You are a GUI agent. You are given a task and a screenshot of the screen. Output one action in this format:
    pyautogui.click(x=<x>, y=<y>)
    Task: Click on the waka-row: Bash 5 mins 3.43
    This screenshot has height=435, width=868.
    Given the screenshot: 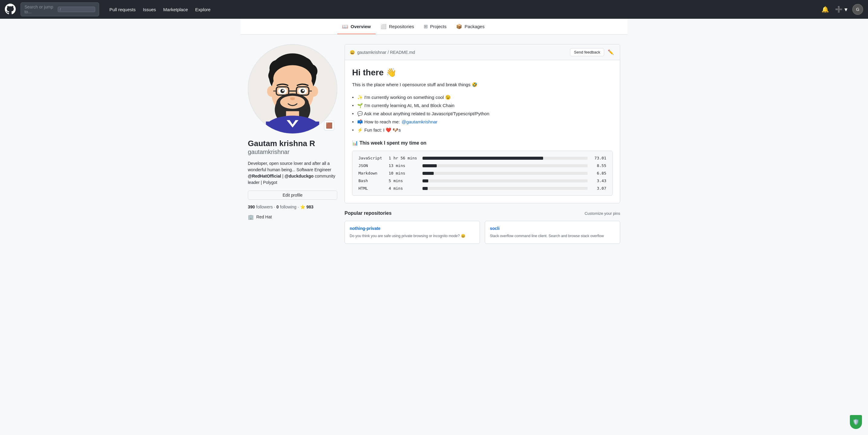 What is the action you would take?
    pyautogui.click(x=483, y=181)
    